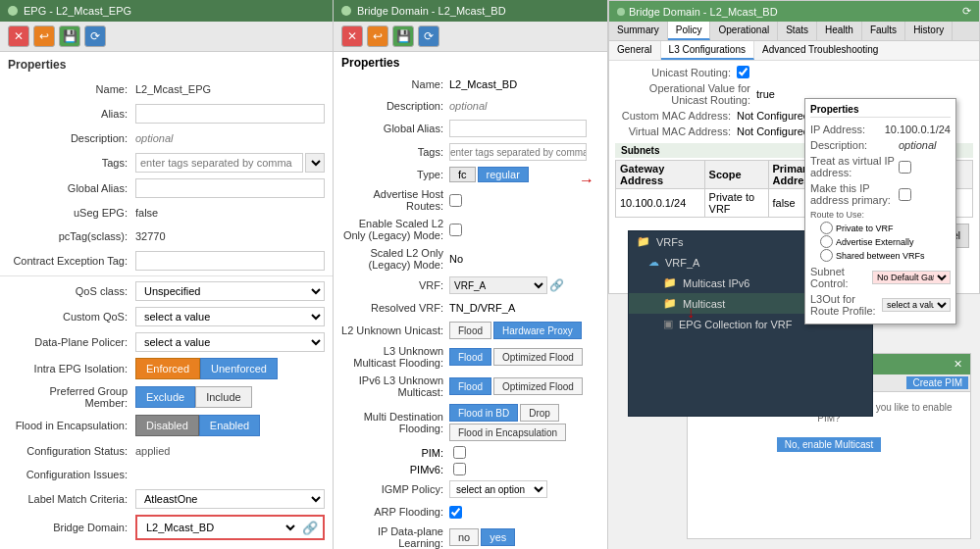 This screenshot has height=549, width=980. What do you see at coordinates (44, 36) in the screenshot?
I see `undo-button: ↩` at bounding box center [44, 36].